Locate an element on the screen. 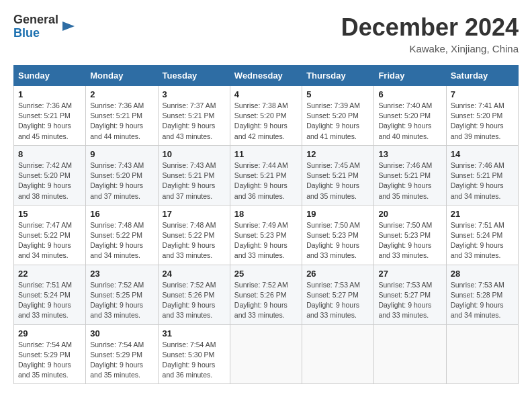 The height and width of the screenshot is (411, 532). day-number: 17 is located at coordinates (194, 214).